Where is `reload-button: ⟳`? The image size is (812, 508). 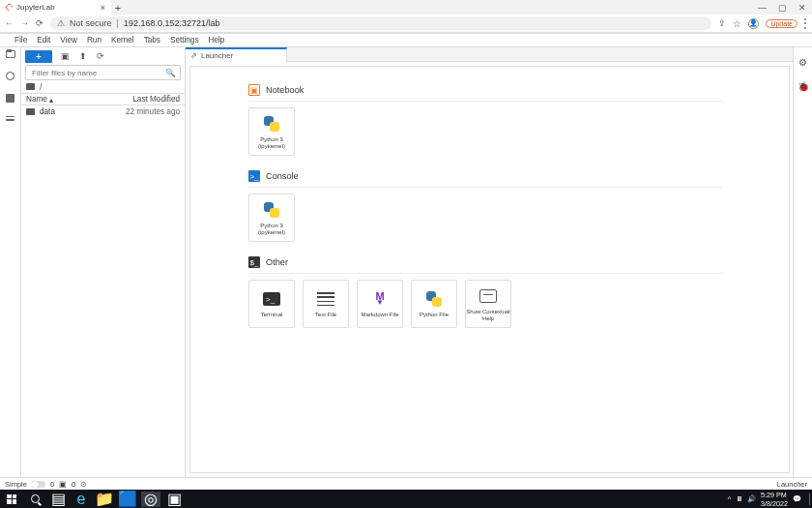
reload-button: ⟳ is located at coordinates (40, 23).